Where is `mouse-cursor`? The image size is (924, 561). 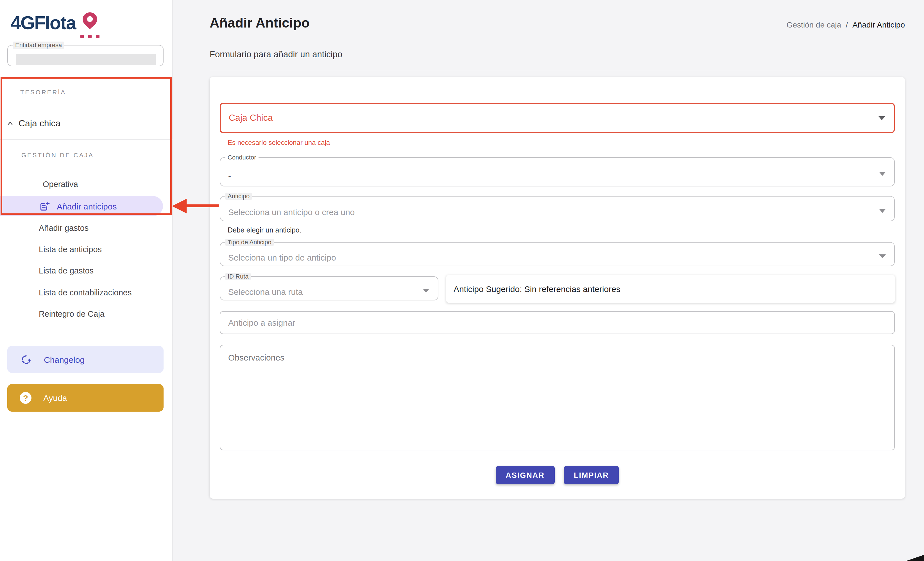
mouse-cursor is located at coordinates (915, 558).